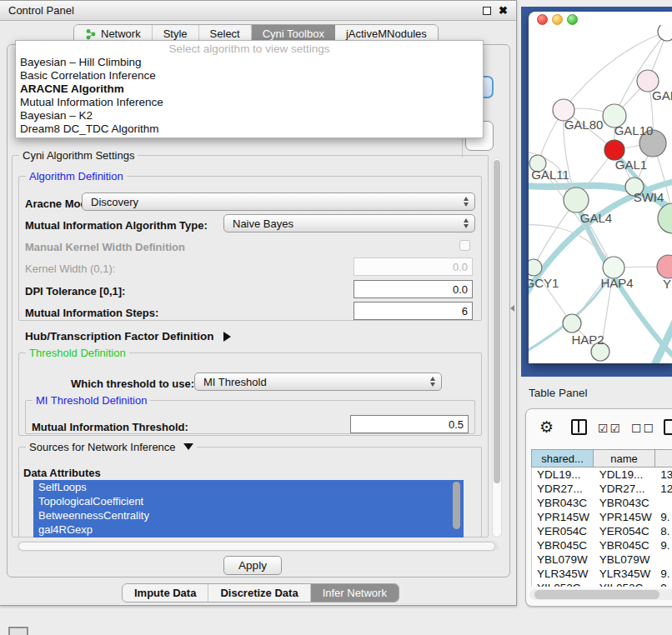  Describe the element at coordinates (602, 545) in the screenshot. I see `table-row: YBR045C YBR045C 9.` at that location.